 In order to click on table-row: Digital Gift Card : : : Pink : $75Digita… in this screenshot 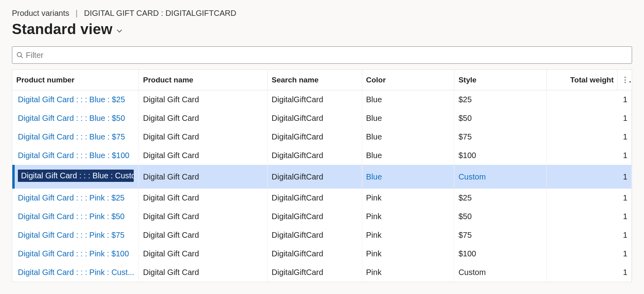, I will do `click(322, 235)`.